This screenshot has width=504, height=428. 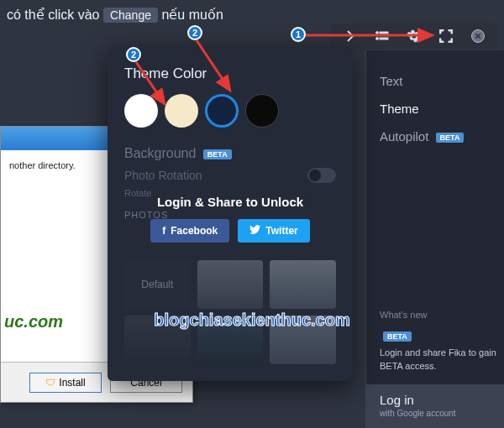 What do you see at coordinates (230, 74) in the screenshot?
I see `theme-color-title: Theme Color` at bounding box center [230, 74].